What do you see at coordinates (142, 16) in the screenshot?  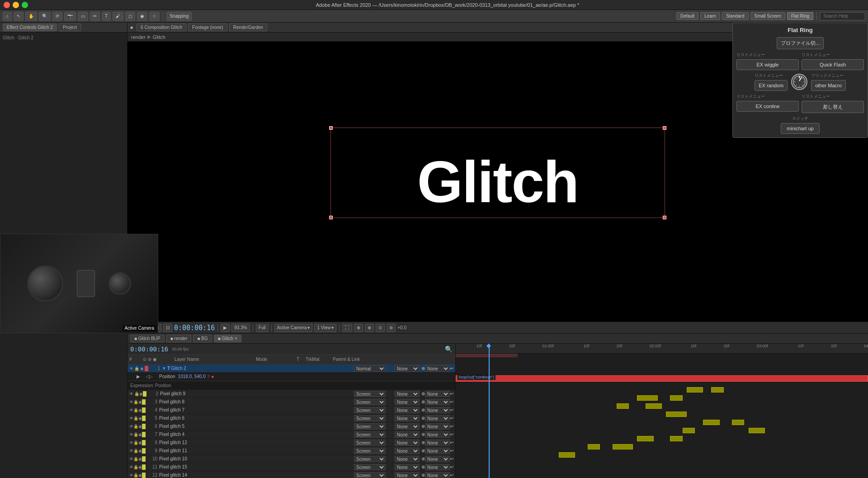 I see `roto-tool: ◉` at bounding box center [142, 16].